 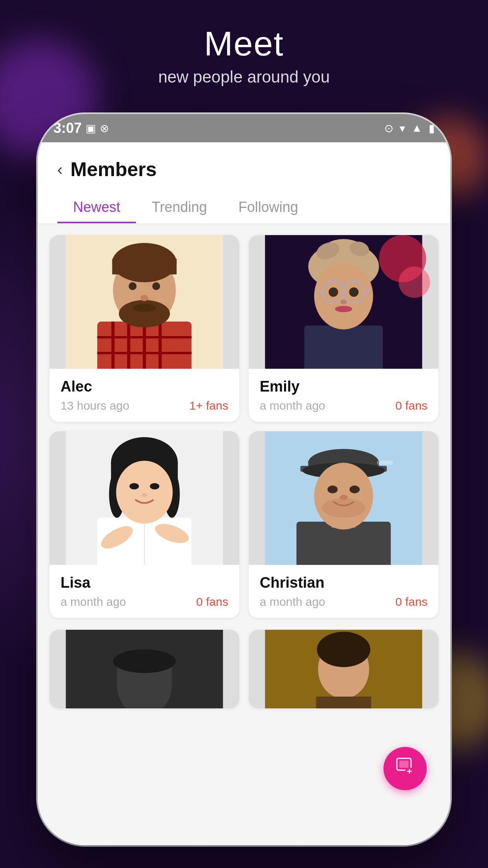 I want to click on member-card-body-alec: Alec 13 hours ago 1+ fans, so click(x=145, y=395).